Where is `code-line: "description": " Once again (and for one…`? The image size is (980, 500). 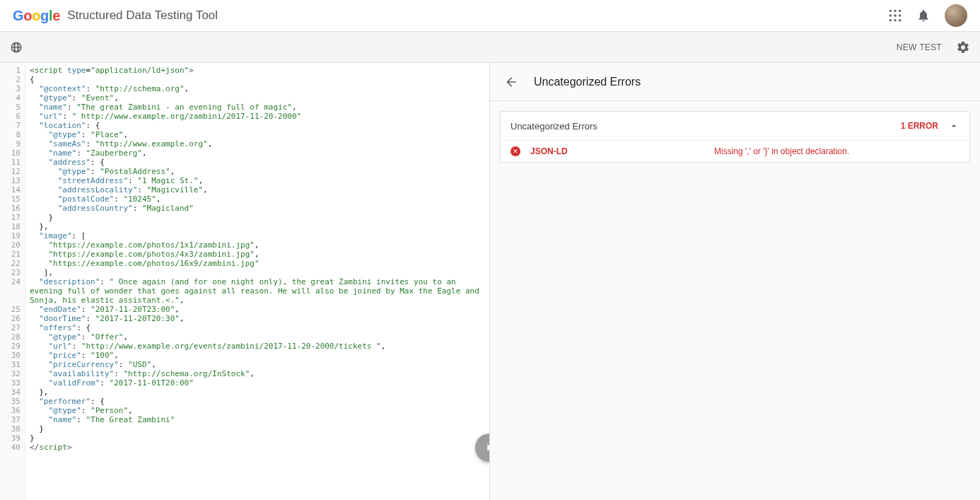 code-line: "description": " Once again (and for one… is located at coordinates (259, 291).